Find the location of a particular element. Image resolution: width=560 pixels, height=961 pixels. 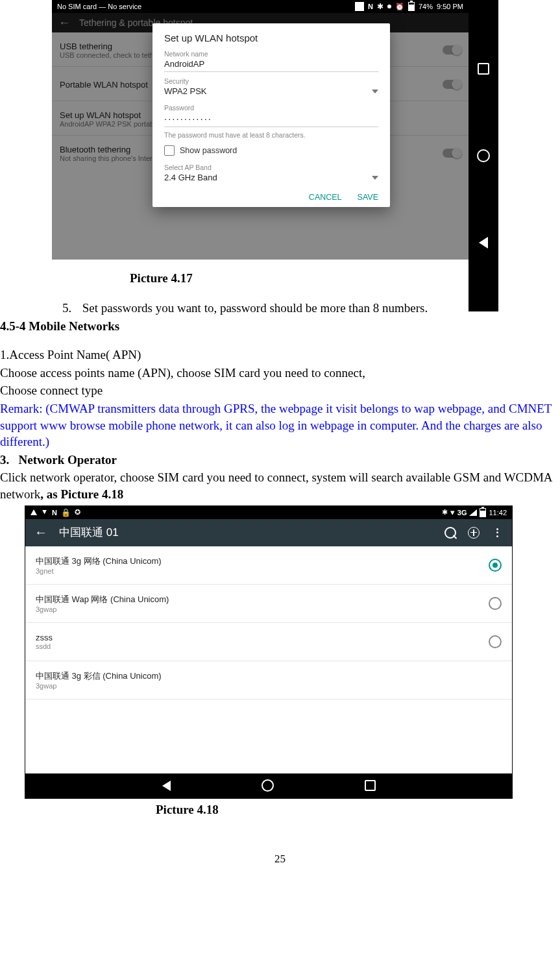

netop-ref: , as Picture 4.18 is located at coordinates (82, 494).